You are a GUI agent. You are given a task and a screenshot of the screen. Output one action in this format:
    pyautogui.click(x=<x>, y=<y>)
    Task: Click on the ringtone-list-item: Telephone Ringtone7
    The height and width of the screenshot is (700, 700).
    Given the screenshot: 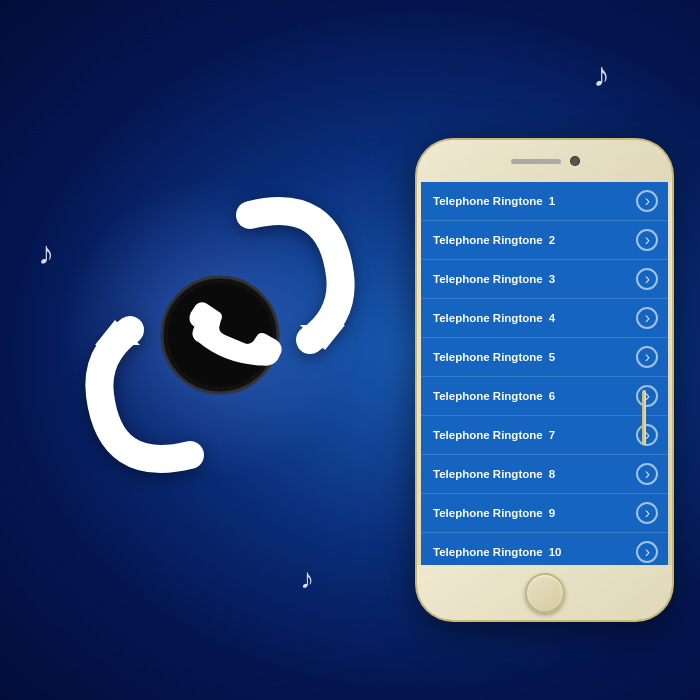 What is the action you would take?
    pyautogui.click(x=544, y=436)
    